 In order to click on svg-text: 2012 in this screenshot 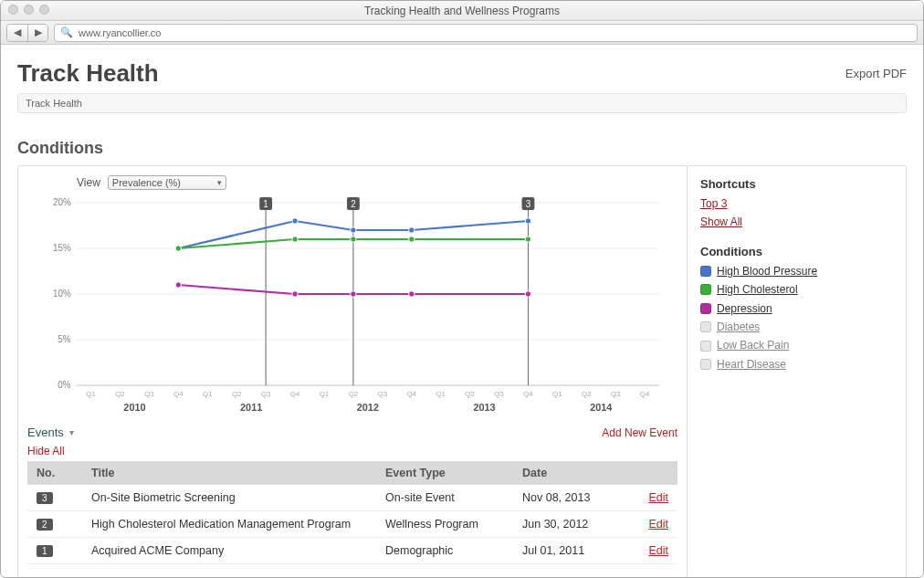, I will do `click(368, 407)`.